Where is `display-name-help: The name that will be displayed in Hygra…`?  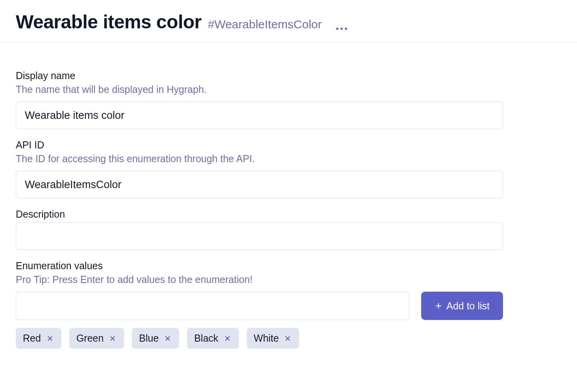
display-name-help: The name that will be displayed in Hygra… is located at coordinates (288, 90).